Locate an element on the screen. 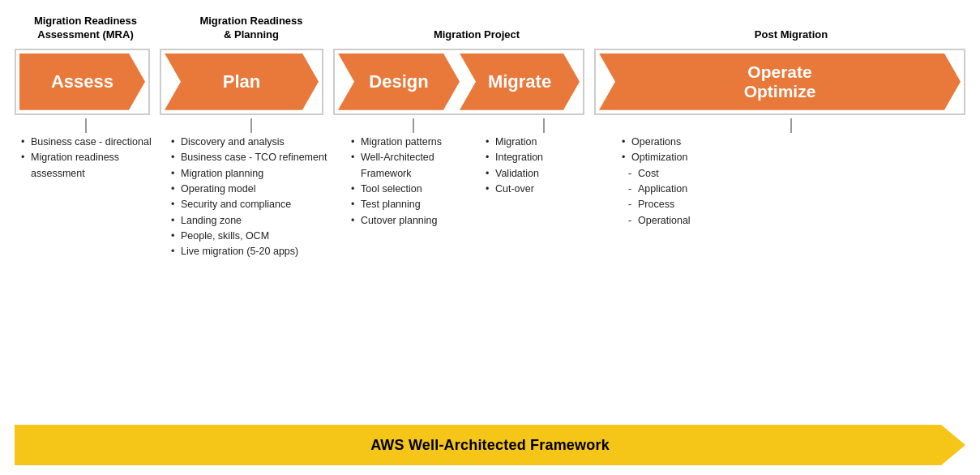  plan-box: Plan is located at coordinates (242, 82).